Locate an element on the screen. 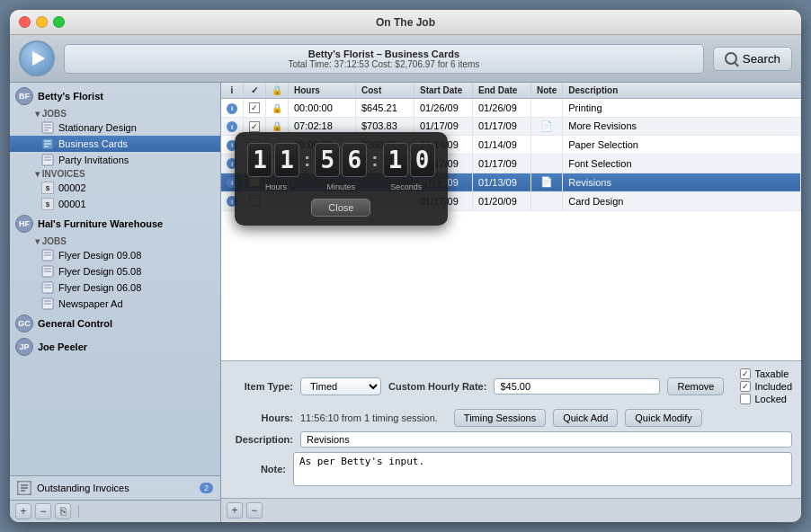 The height and width of the screenshot is (532, 811). timer-minutes-label: Minutes is located at coordinates (342, 187).